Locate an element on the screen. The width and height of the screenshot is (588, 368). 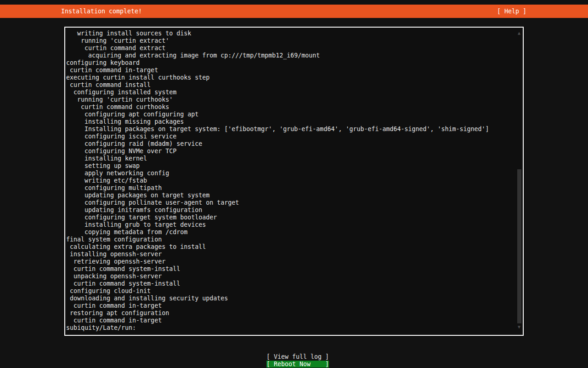
log-line: configuring apt configuring apt is located at coordinates (291, 115).